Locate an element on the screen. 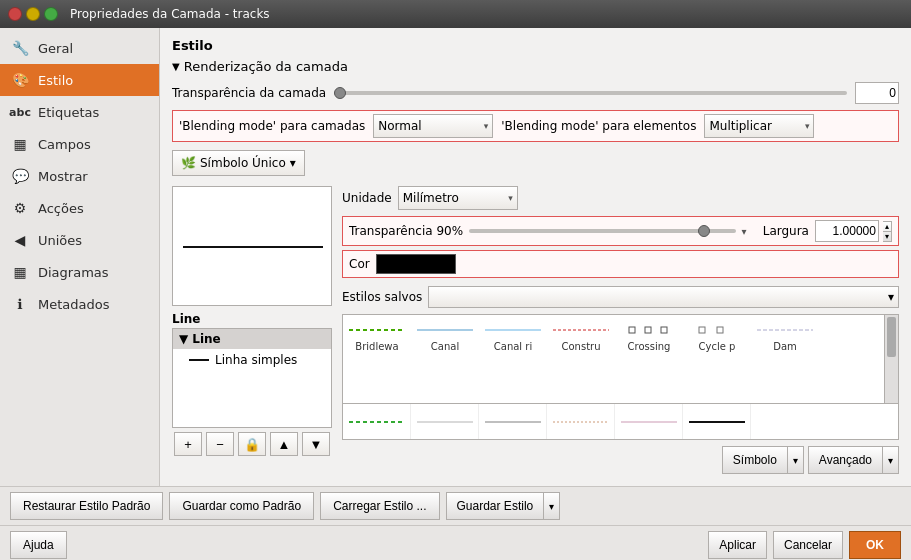 Image resolution: width=911 pixels, height=560 pixels. estilo-icon: 🎨 is located at coordinates (20, 80).